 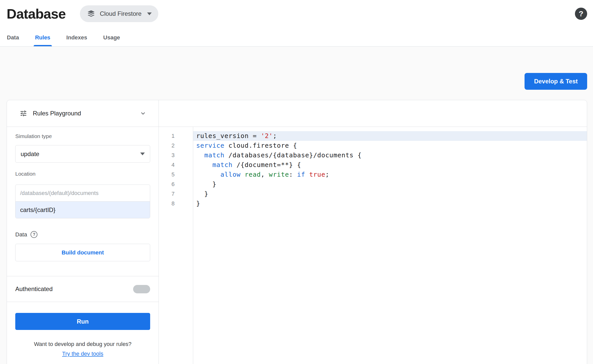 What do you see at coordinates (143, 113) in the screenshot?
I see `collapse-chevron-icon` at bounding box center [143, 113].